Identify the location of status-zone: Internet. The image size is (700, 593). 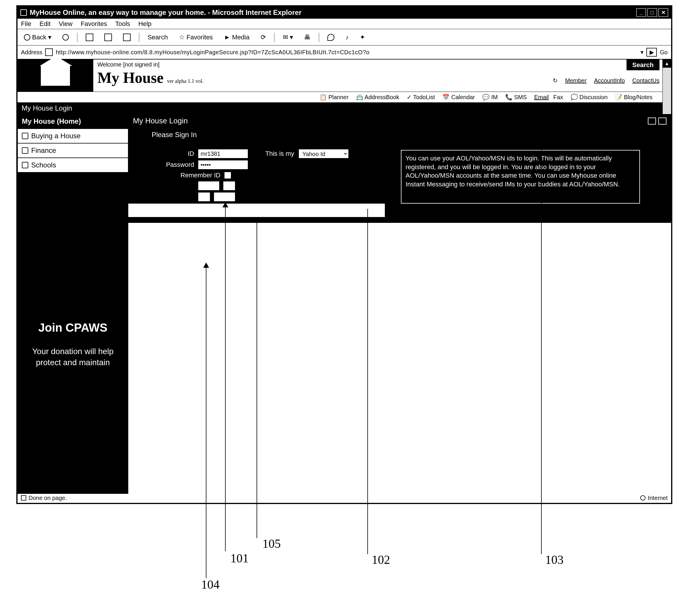
(658, 498).